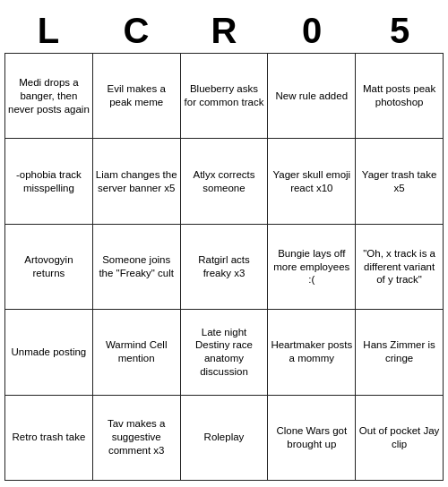  Describe the element at coordinates (225, 439) in the screenshot. I see `bingo-cell-22: Roleplay` at that location.